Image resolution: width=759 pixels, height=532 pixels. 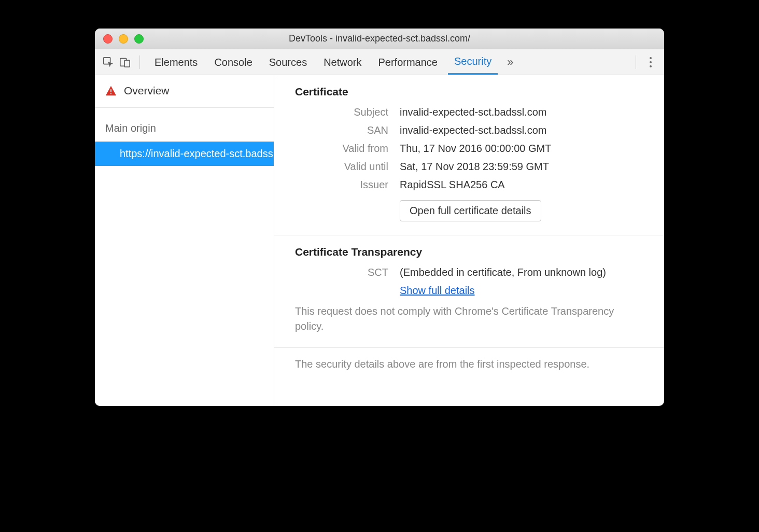 What do you see at coordinates (510, 62) in the screenshot?
I see `more-tabs-icon: »` at bounding box center [510, 62].